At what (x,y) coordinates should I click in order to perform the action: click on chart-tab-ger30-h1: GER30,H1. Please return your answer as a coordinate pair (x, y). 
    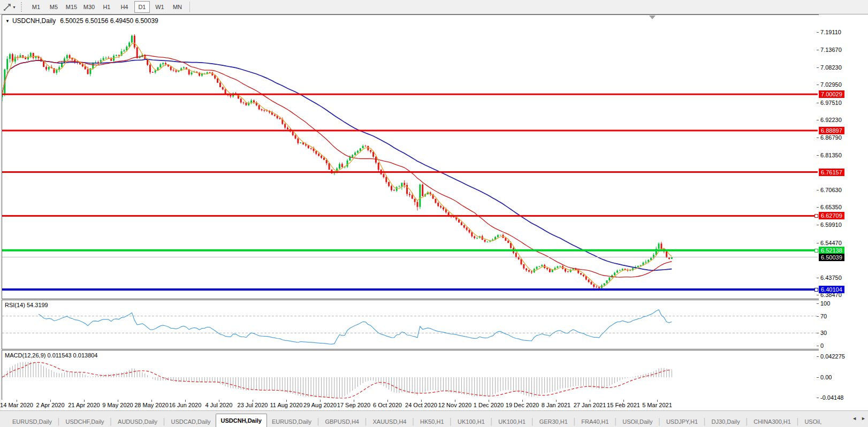
    Looking at the image, I should click on (553, 422).